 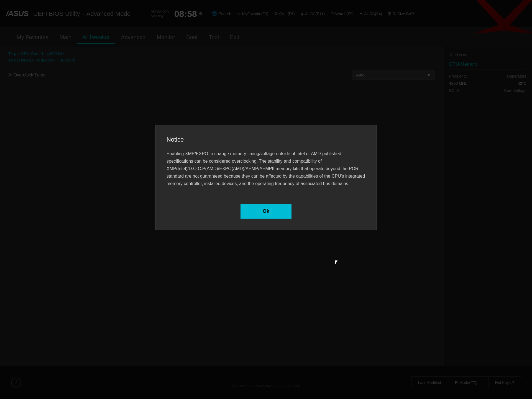 What do you see at coordinates (266, 211) in the screenshot?
I see `modal-footer: Ok` at bounding box center [266, 211].